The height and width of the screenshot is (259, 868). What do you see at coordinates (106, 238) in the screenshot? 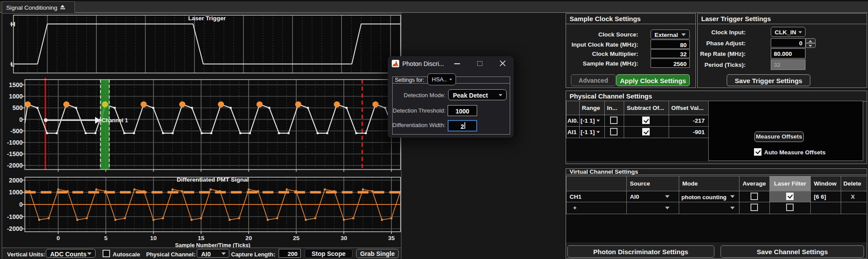
I see `svg-text: 5` at bounding box center [106, 238].